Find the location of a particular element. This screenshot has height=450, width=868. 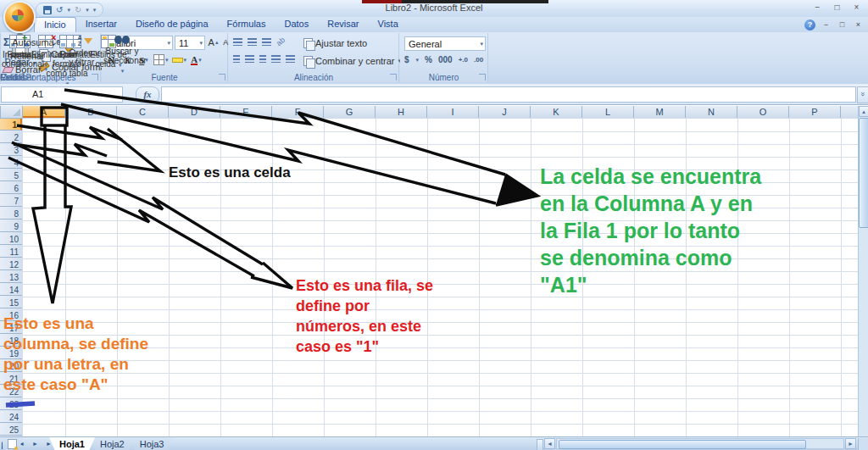

column-header-H: H is located at coordinates (402, 112).